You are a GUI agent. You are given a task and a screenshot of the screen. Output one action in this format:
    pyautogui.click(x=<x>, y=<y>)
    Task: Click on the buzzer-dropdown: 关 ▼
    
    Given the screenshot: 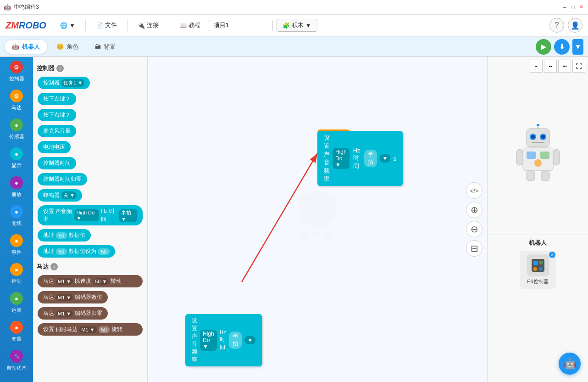 What is the action you would take?
    pyautogui.click(x=69, y=196)
    